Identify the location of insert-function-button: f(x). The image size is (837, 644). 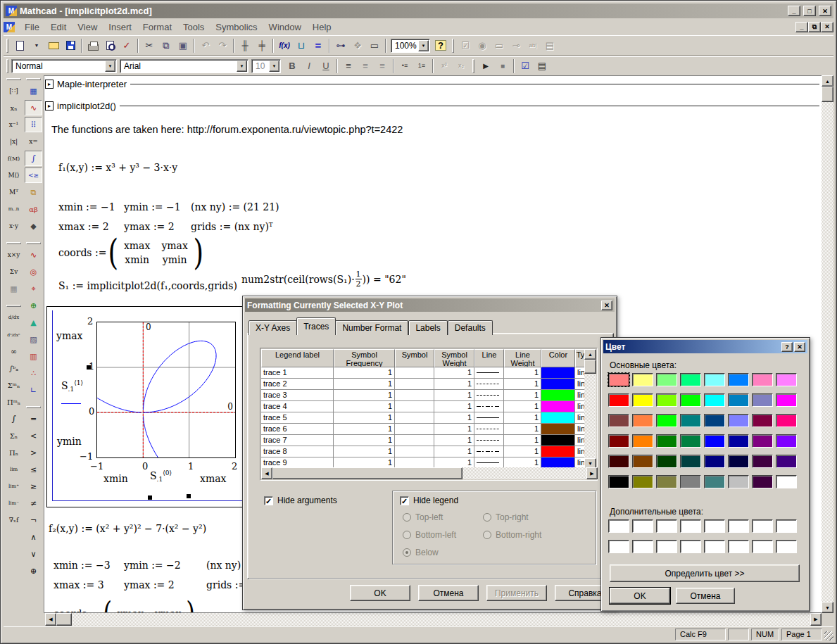
(284, 45).